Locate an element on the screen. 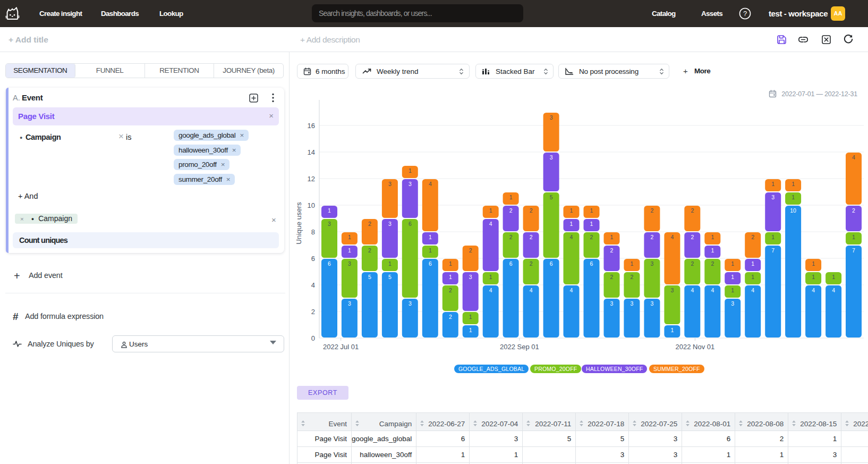 This screenshot has width=868, height=464. svg-text: 8 is located at coordinates (313, 232).